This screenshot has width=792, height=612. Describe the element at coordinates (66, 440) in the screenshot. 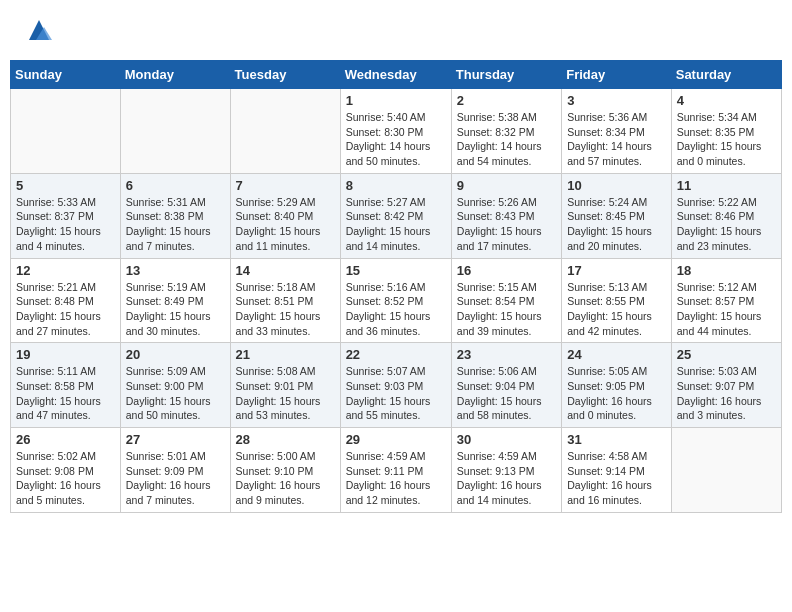

I see `day-number: 26` at that location.